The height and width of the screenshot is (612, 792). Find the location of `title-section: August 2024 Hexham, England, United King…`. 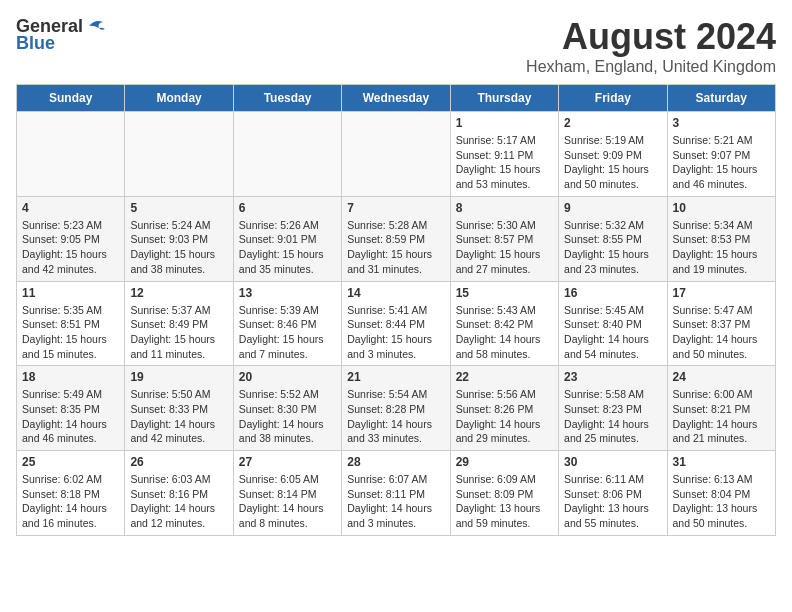

title-section: August 2024 Hexham, England, United King… is located at coordinates (651, 46).